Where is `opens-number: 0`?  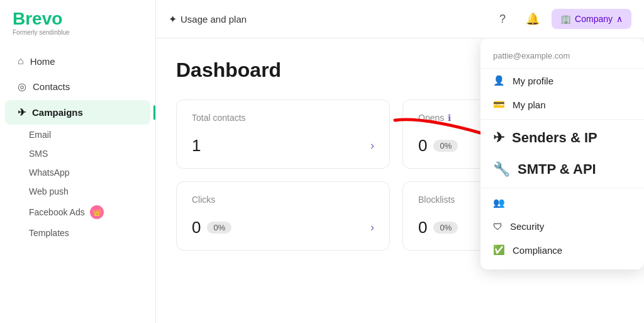
opens-number: 0 is located at coordinates (423, 146).